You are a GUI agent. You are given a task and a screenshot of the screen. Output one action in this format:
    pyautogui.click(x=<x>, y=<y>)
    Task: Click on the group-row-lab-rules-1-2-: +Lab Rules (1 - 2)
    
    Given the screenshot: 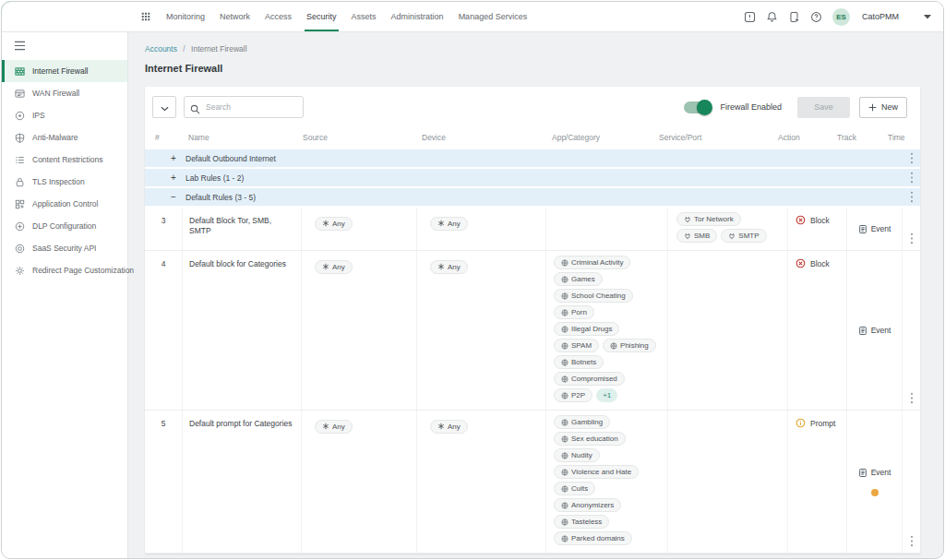 What is the action you would take?
    pyautogui.click(x=532, y=177)
    